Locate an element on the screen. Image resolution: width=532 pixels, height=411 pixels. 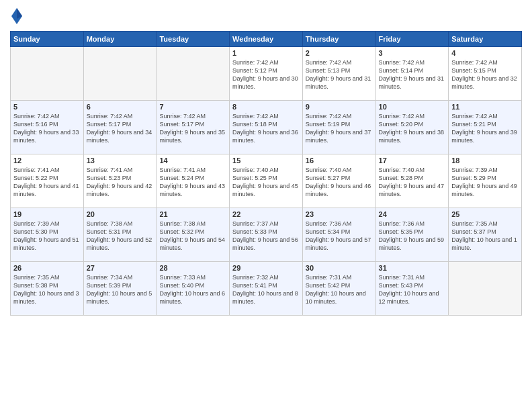
weekday-header-thursday: Thursday is located at coordinates (339, 39).